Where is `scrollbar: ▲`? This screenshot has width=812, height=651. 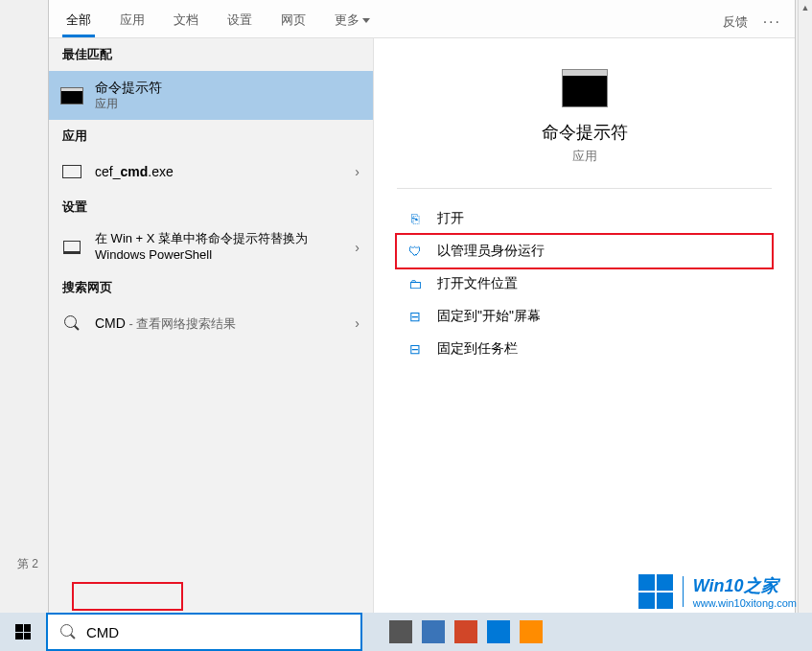 scrollbar: ▲ is located at coordinates (805, 307).